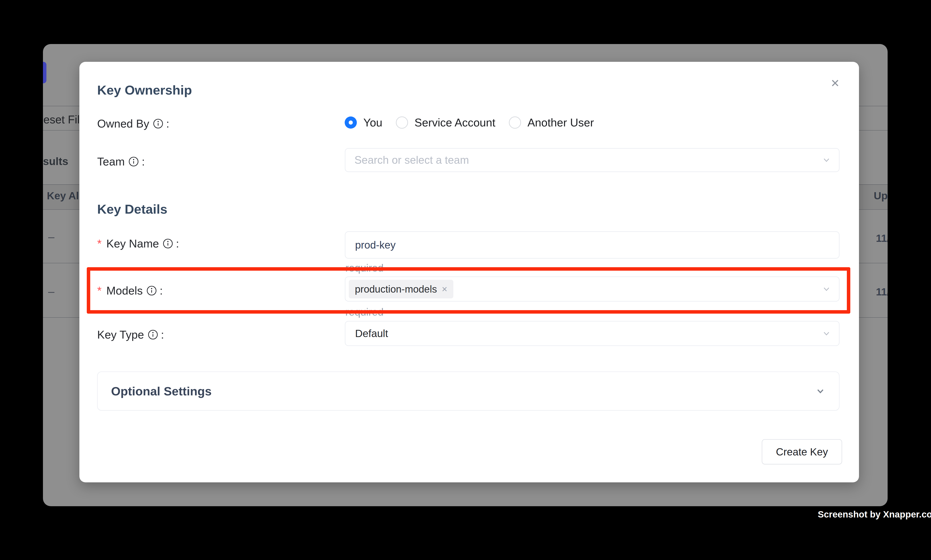  I want to click on team-label: Team :, so click(121, 162).